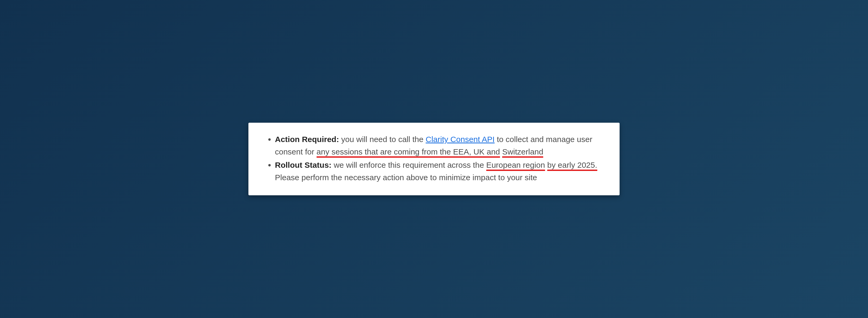 This screenshot has height=318, width=868. I want to click on list-item: Action Required: you will need to call t…, so click(439, 146).